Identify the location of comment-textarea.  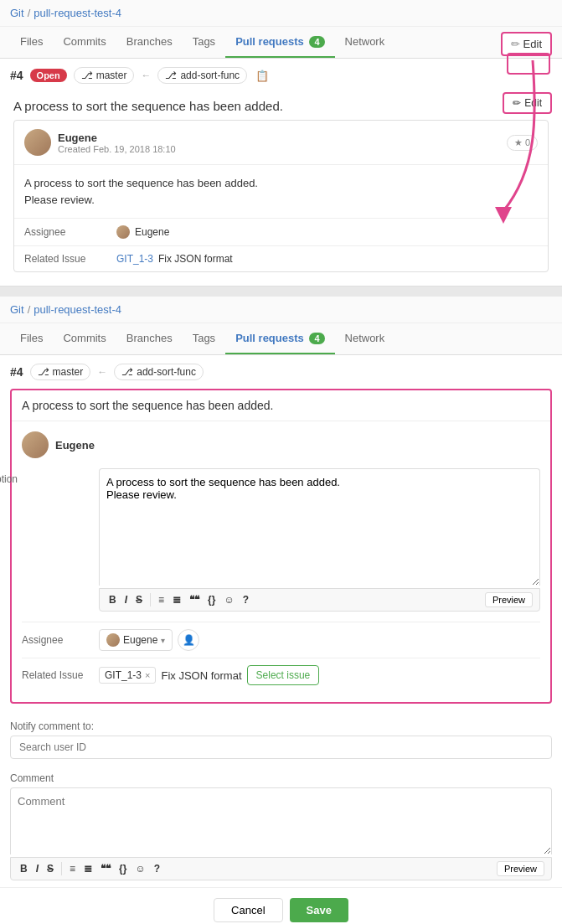
(281, 821).